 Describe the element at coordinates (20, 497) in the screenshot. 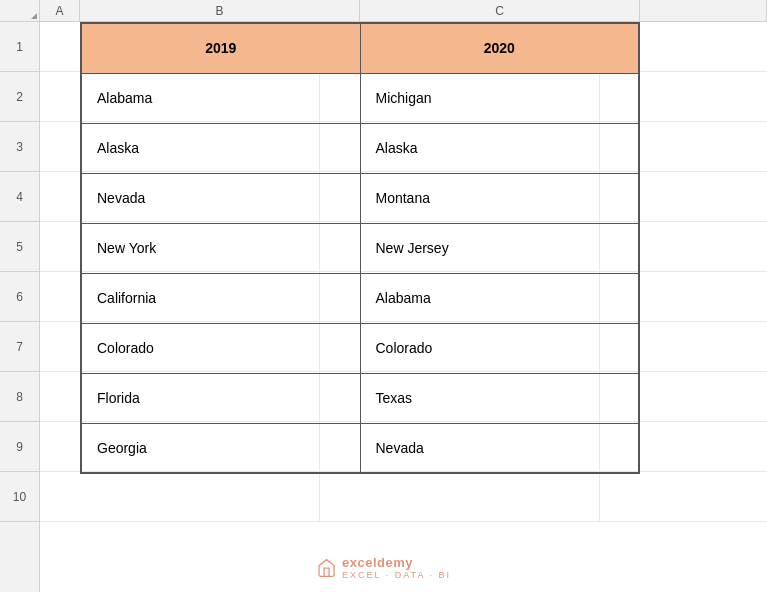

I see `row-num-10: 10` at that location.